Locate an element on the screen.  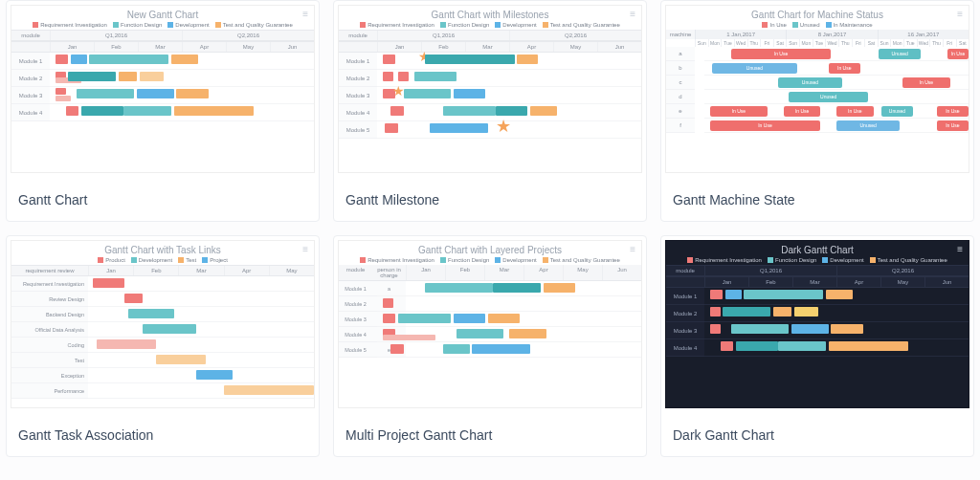
chart-title: Gantt Chart with Milestones ≡ is located at coordinates (490, 13).